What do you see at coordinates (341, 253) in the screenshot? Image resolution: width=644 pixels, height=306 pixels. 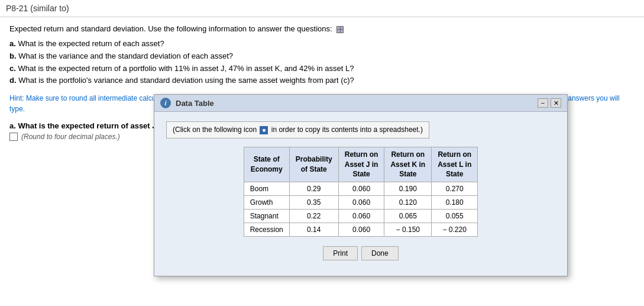 I see `print-button: Print` at bounding box center [341, 253].